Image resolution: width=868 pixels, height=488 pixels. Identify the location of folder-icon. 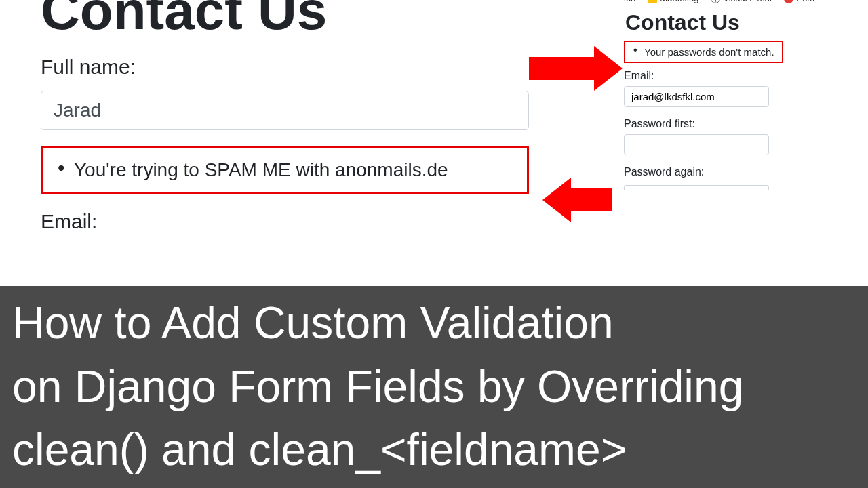
(652, 1).